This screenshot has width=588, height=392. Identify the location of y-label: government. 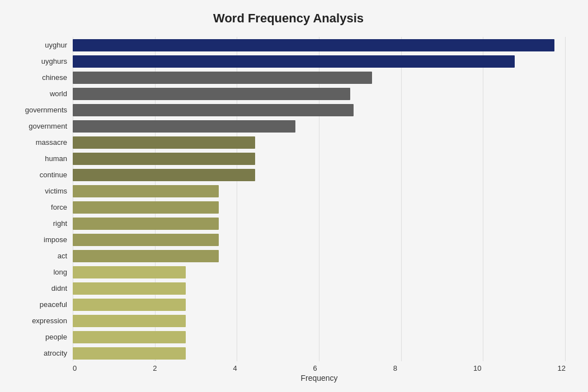
(48, 126).